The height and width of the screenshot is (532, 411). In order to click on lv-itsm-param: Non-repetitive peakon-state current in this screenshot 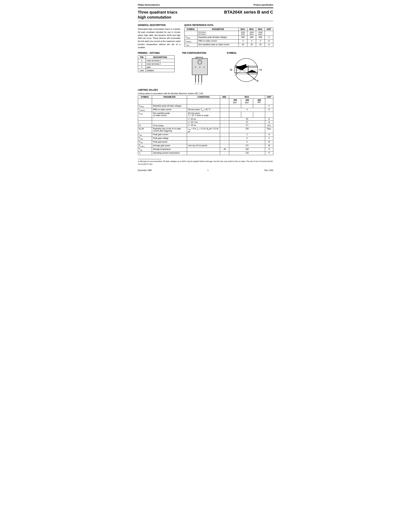, I will do `click(169, 114)`.